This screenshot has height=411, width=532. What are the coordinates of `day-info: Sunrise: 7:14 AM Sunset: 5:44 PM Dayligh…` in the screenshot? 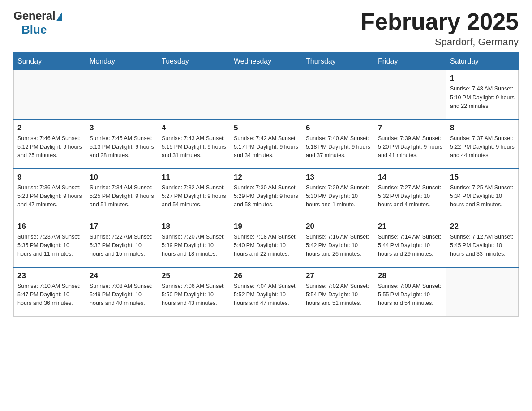 It's located at (410, 246).